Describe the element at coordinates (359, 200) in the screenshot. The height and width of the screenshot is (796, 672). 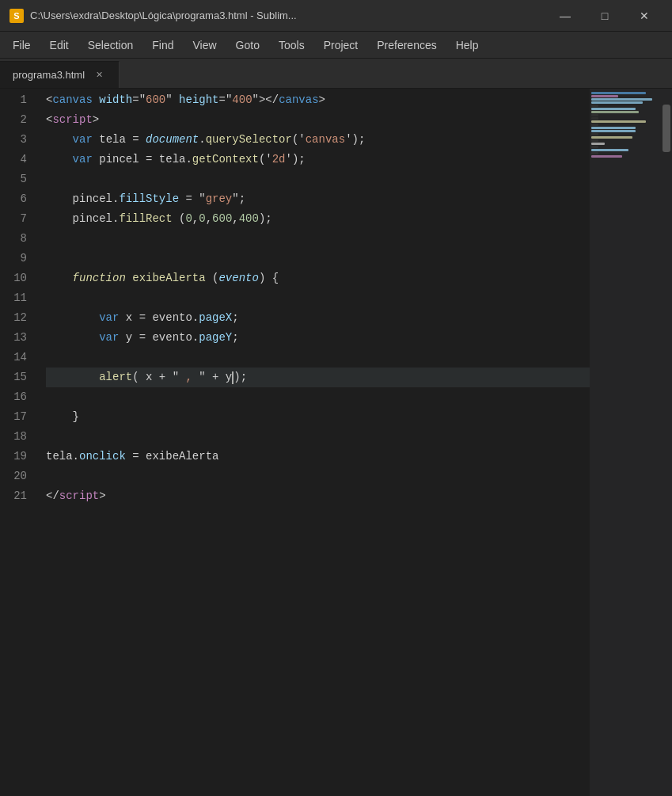
I see `code-line-6: pincel.fillStyle = "grey";` at that location.